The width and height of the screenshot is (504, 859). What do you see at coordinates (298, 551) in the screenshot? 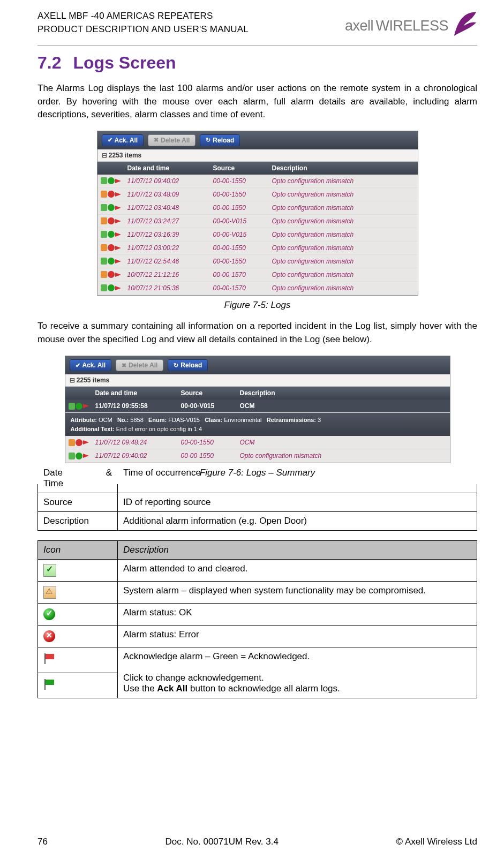
I see `icons-table-h2: Description` at bounding box center [298, 551].